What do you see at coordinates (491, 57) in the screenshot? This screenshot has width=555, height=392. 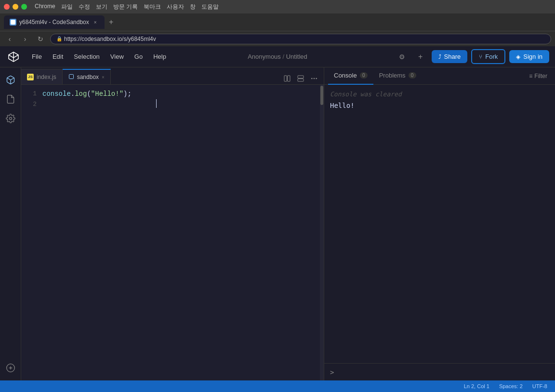 I see `fork-label: Fork` at bounding box center [491, 57].